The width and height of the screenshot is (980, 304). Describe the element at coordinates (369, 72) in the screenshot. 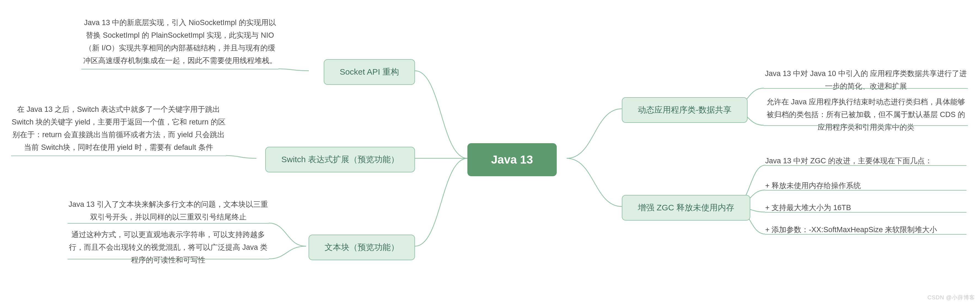

I see `branch-socket-api: Socket API 重构` at that location.